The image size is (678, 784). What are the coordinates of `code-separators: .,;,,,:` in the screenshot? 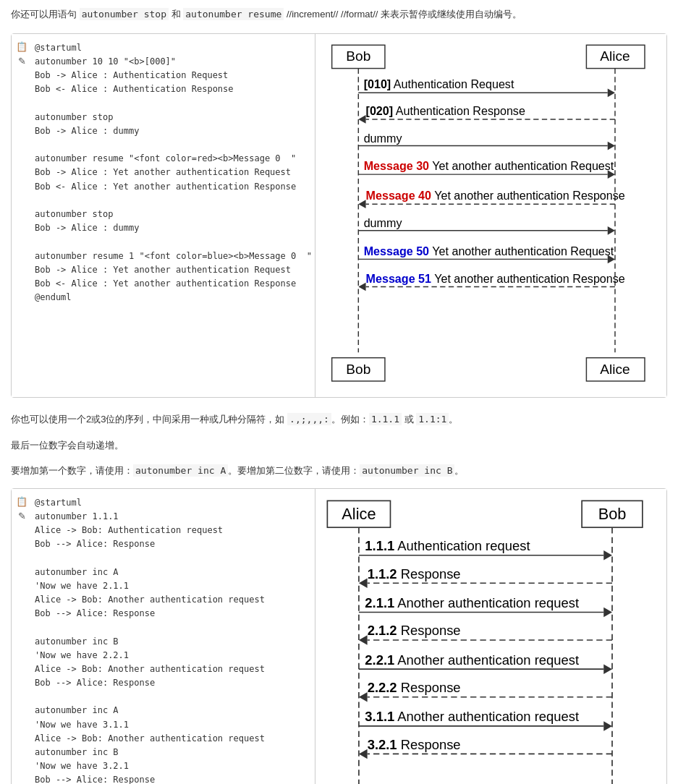 It's located at (310, 419).